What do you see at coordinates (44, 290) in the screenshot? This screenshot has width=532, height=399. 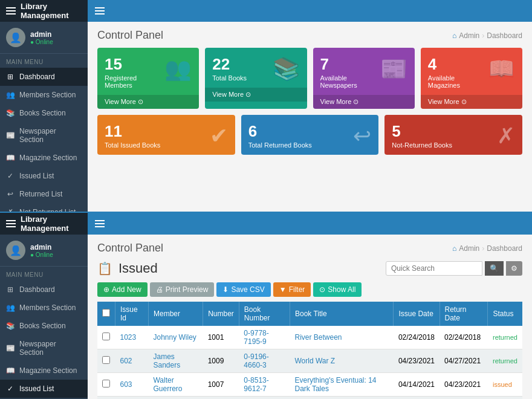 I see `sidebar-item-dashboard-bottom: ⊞ Dashboard` at bounding box center [44, 290].